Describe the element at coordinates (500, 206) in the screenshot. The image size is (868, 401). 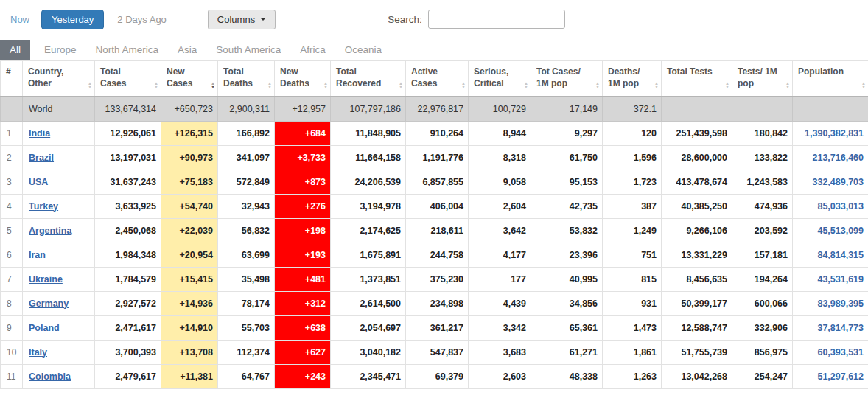
I see `cell-serious-critical: 2,604` at that location.